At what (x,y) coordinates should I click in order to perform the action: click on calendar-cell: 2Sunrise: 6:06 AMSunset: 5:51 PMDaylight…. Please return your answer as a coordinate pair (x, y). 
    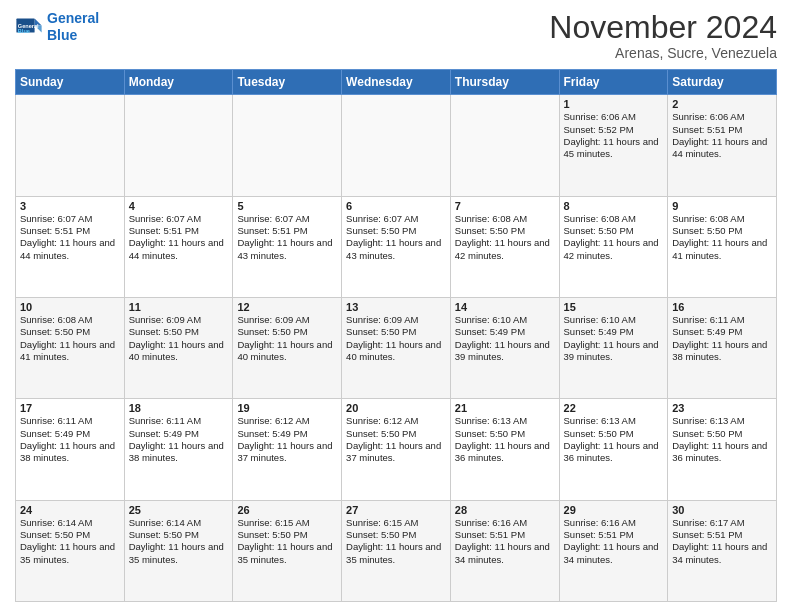
    Looking at the image, I should click on (722, 146).